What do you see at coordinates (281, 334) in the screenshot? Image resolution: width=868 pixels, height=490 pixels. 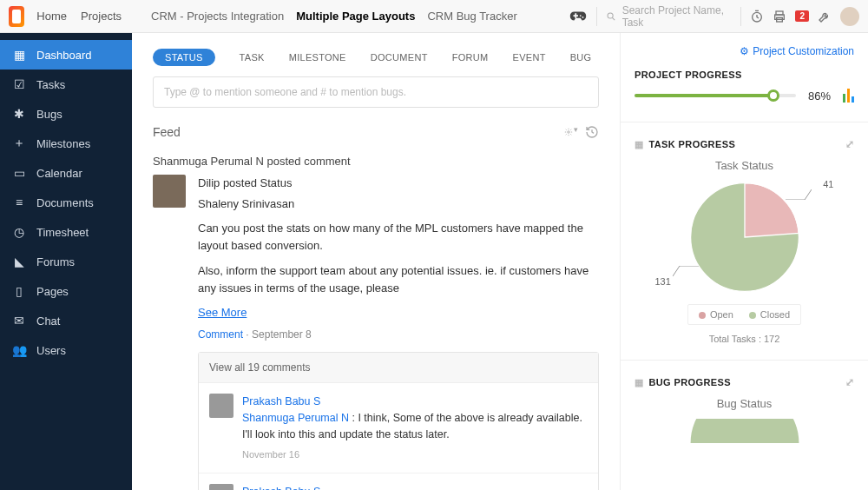 I see `post-date: September 8` at bounding box center [281, 334].